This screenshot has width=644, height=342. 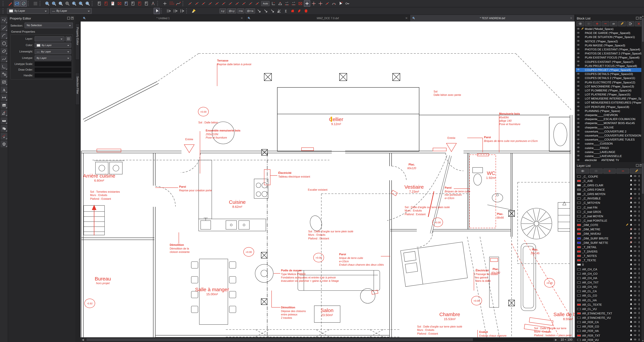 I want to click on cursor-icon-button, so click(x=157, y=11).